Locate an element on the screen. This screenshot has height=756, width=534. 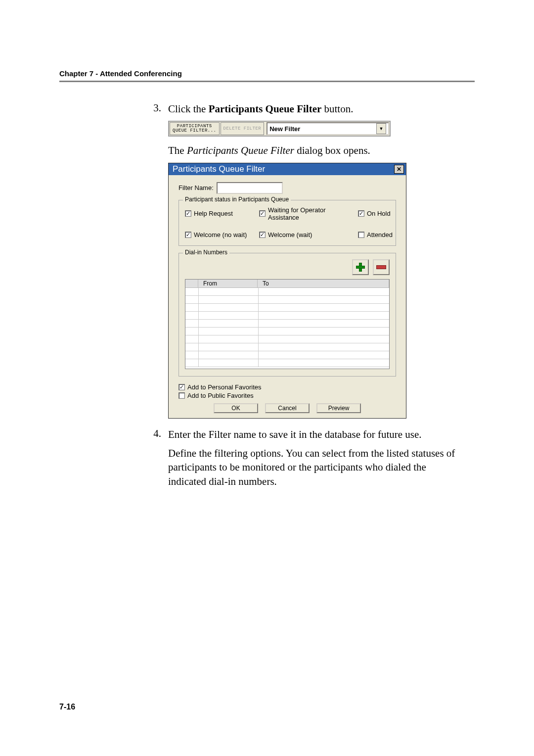
add-number-button is located at coordinates (360, 267).